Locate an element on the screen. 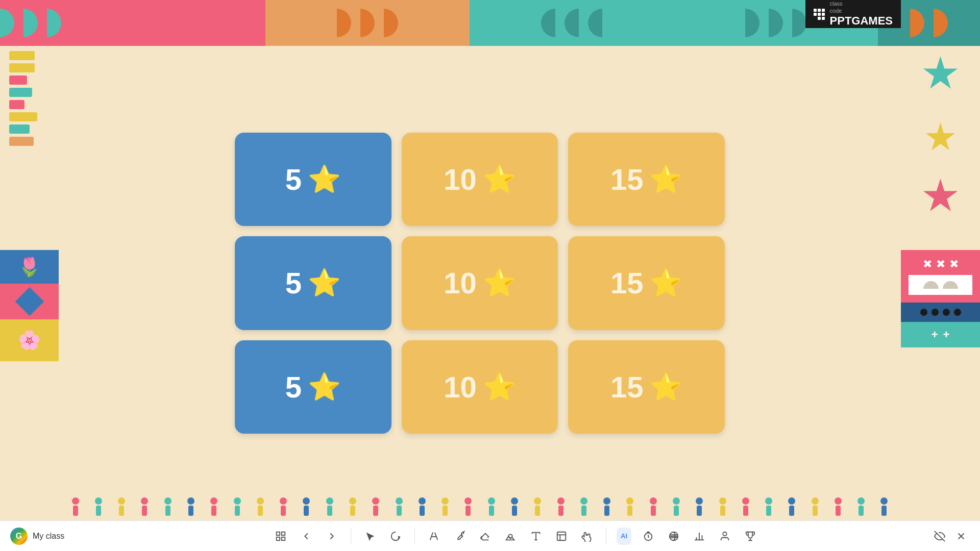 The height and width of the screenshot is (551, 980). forward-button is located at coordinates (332, 536).